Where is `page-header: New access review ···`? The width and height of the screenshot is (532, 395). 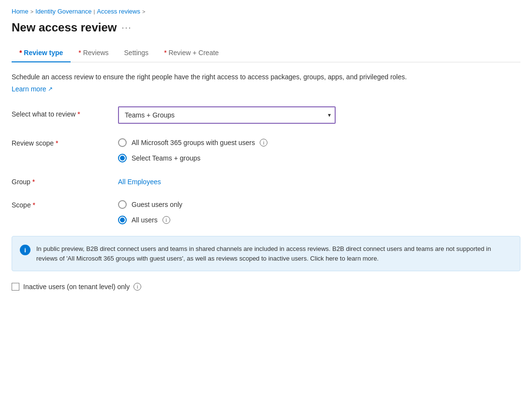
page-header: New access review ··· is located at coordinates (266, 28).